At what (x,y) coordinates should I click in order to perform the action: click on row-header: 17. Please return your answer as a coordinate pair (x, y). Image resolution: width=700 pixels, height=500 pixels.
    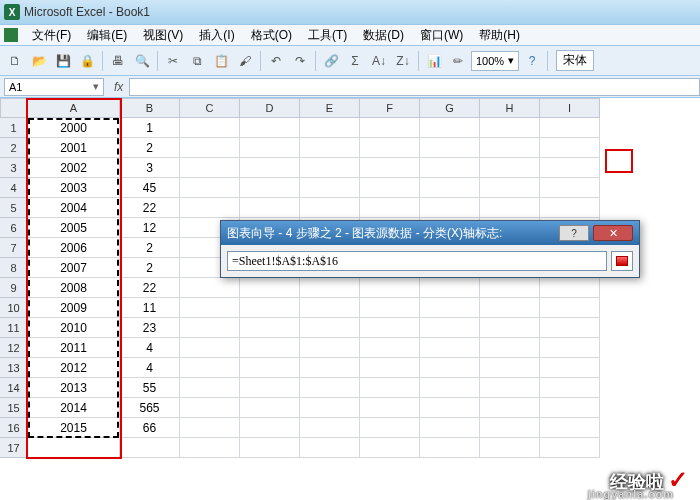
    Looking at the image, I should click on (14, 448).